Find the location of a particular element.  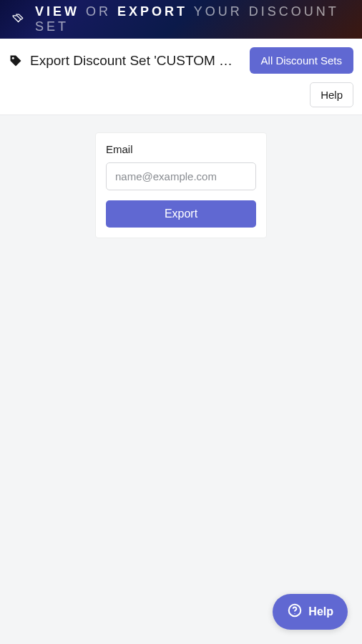

all-discount-sets-button: All Discount Sets is located at coordinates (302, 60).